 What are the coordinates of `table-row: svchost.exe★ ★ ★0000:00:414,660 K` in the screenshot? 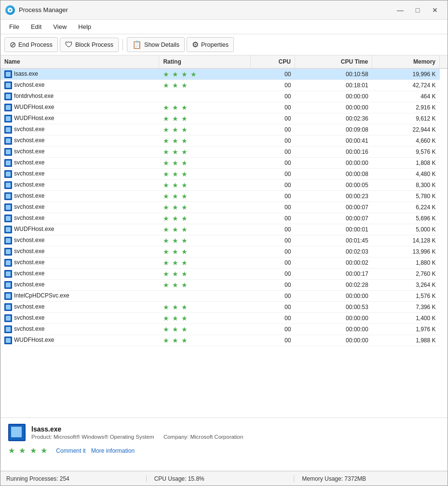 It's located at (224, 141).